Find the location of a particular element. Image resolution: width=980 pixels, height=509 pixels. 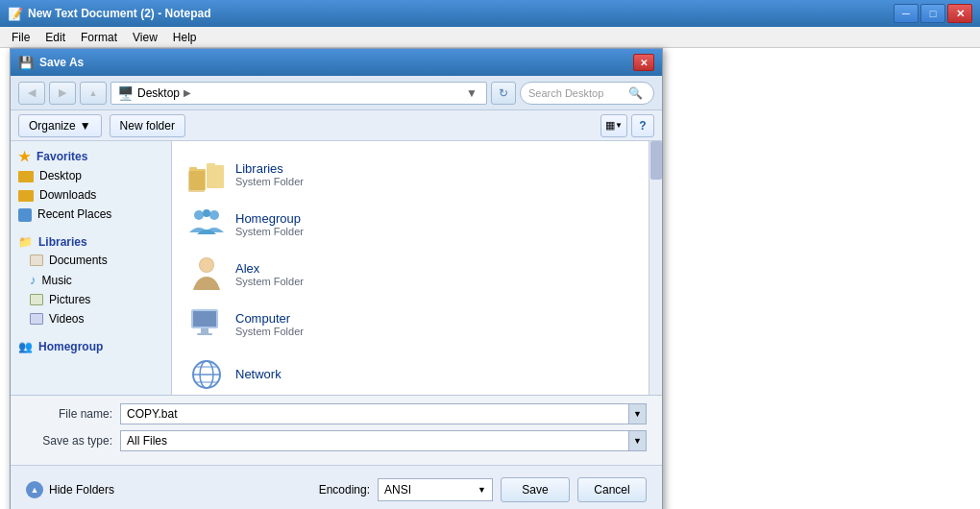

list-item: Homegroup System Folder is located at coordinates (410, 224).